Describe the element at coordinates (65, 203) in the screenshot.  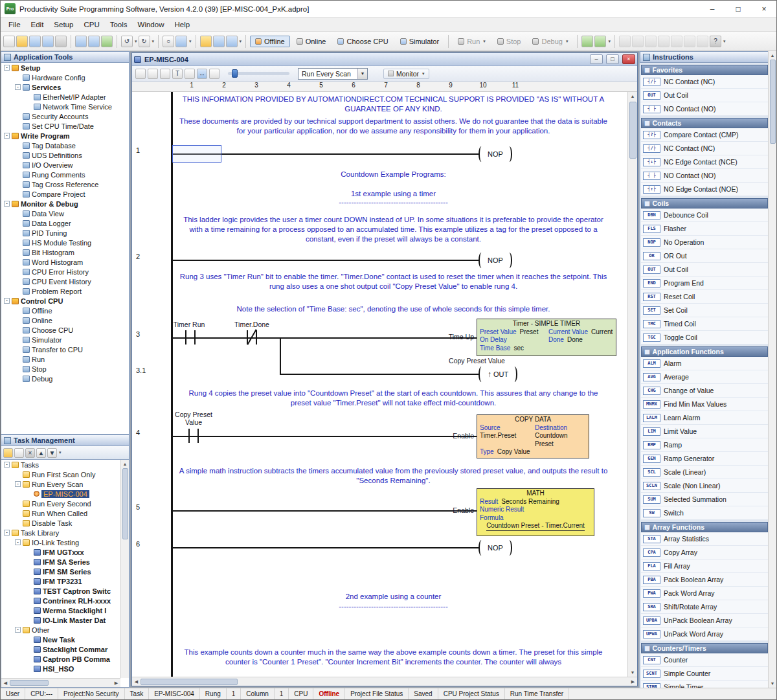
I see `tree-item: - Monitor & Debug` at that location.